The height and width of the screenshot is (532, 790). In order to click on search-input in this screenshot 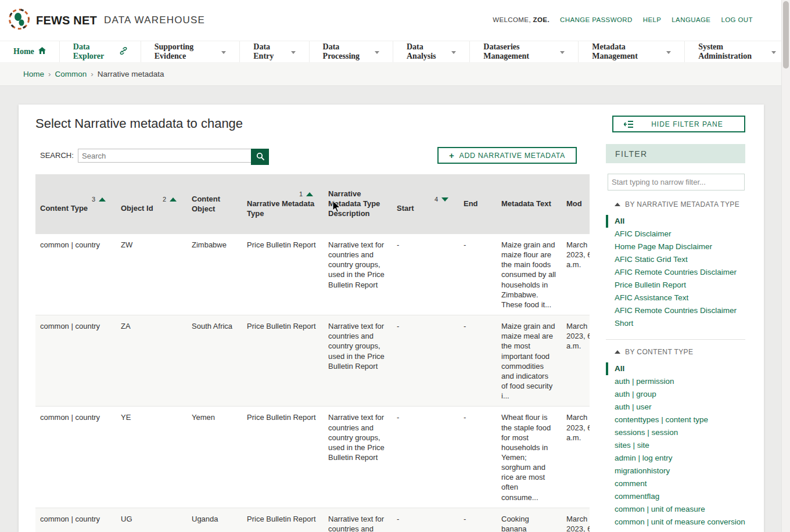, I will do `click(165, 156)`.